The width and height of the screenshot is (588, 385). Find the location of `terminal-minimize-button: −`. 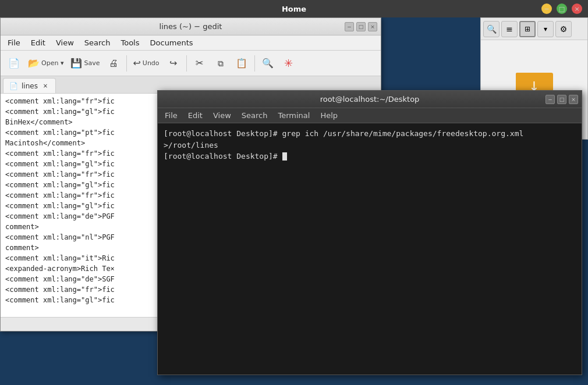

terminal-minimize-button: − is located at coordinates (550, 99).